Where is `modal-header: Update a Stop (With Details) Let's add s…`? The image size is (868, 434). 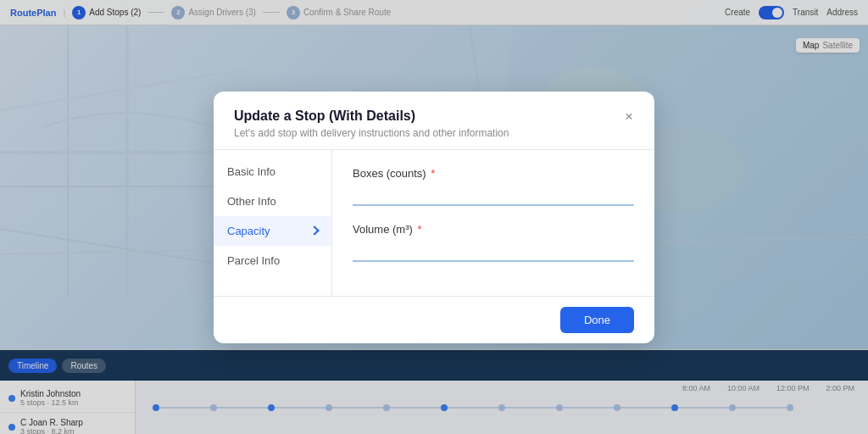 modal-header: Update a Stop (With Details) Let's add s… is located at coordinates (434, 120).